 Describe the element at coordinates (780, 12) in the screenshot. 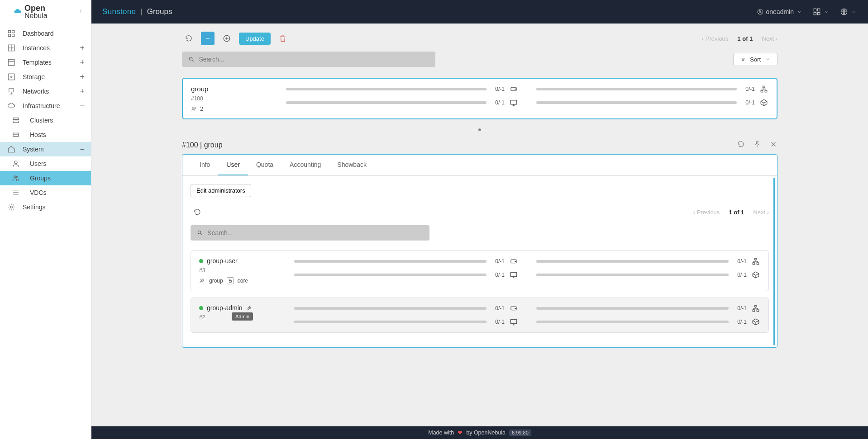

I see `user-menu: oneadmin` at that location.